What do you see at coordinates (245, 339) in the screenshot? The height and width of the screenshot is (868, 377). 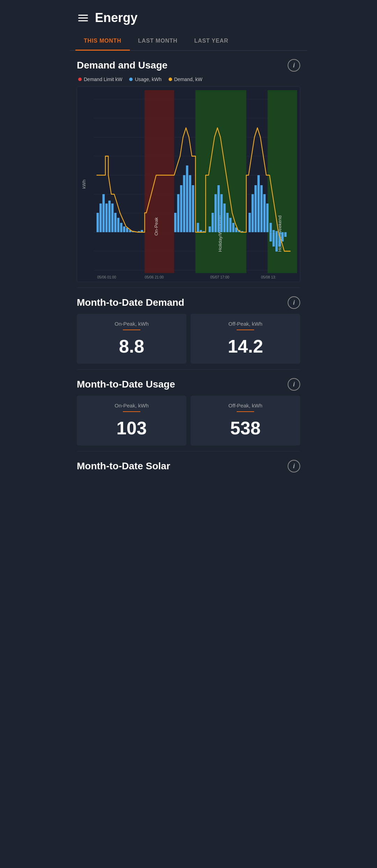 I see `off-peak-demand-card: Off-Peak, kWh 14.2` at bounding box center [245, 339].